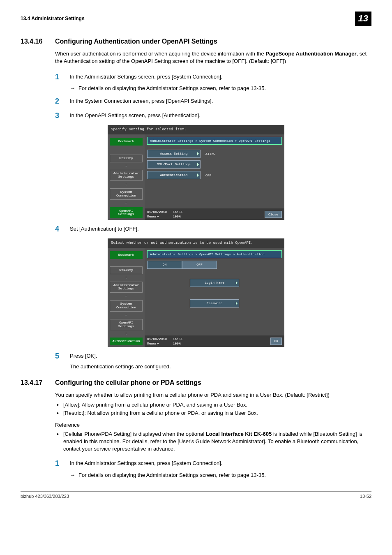  I want to click on step-2: 2 In the System Connection screen, press…, so click(213, 101).